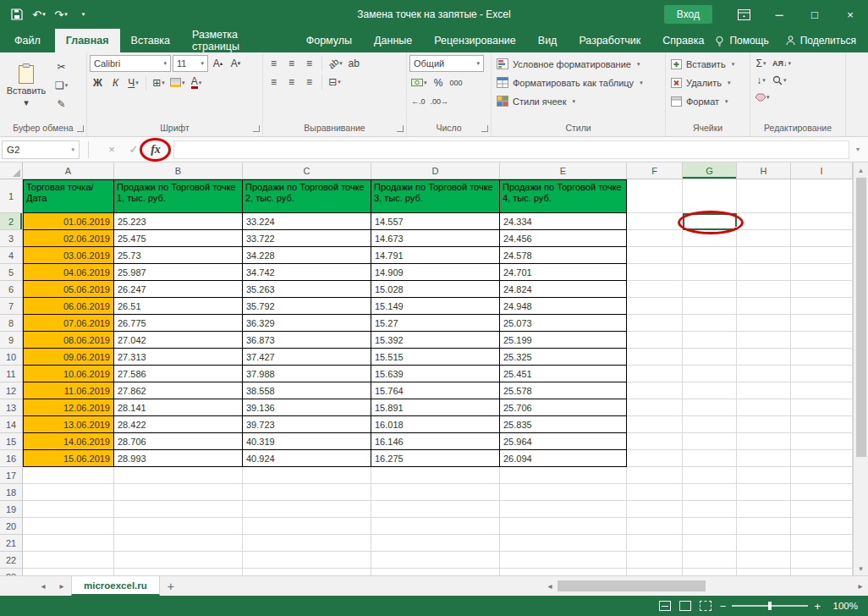 This screenshot has width=868, height=616. What do you see at coordinates (822, 222) in the screenshot?
I see `cell-I2` at bounding box center [822, 222].